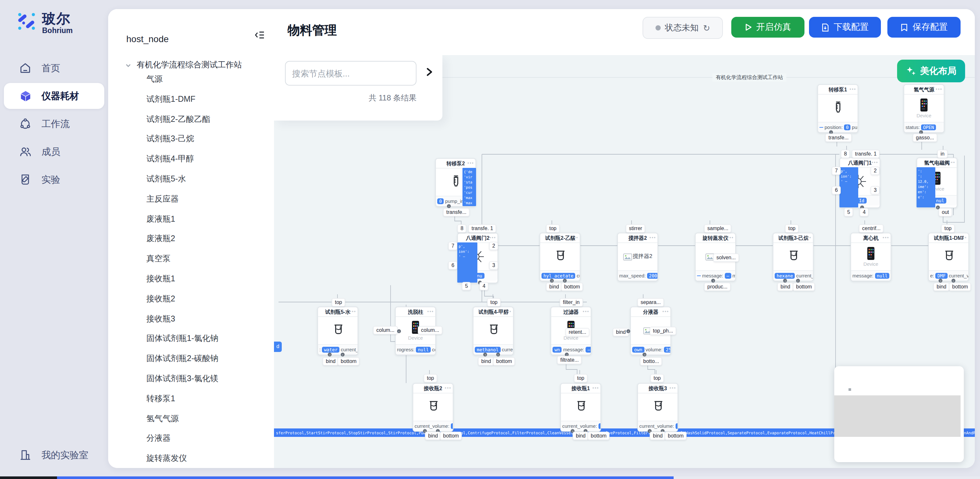 The width and height of the screenshot is (980, 479). I want to click on node-eight-way-valve-2: 八通阀门2•••status:nup',ion':' ┄›, so click(478, 258).